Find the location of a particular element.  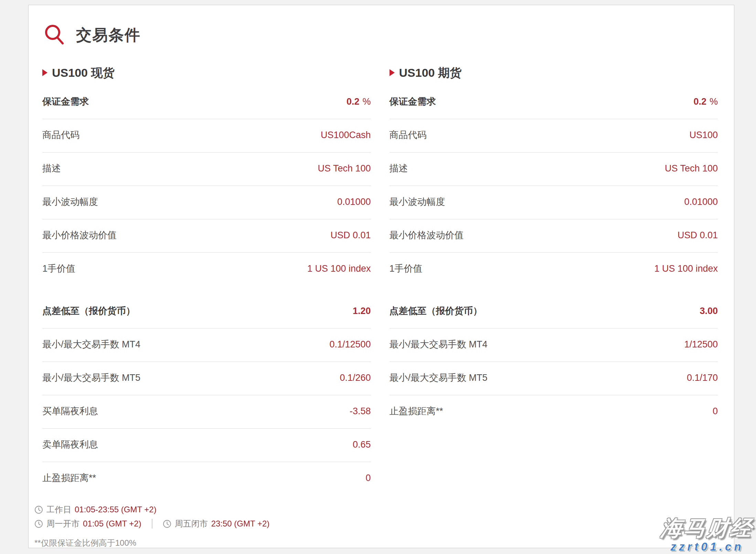

table-row: 点差低至（报价货币） 3.00 is located at coordinates (554, 312).